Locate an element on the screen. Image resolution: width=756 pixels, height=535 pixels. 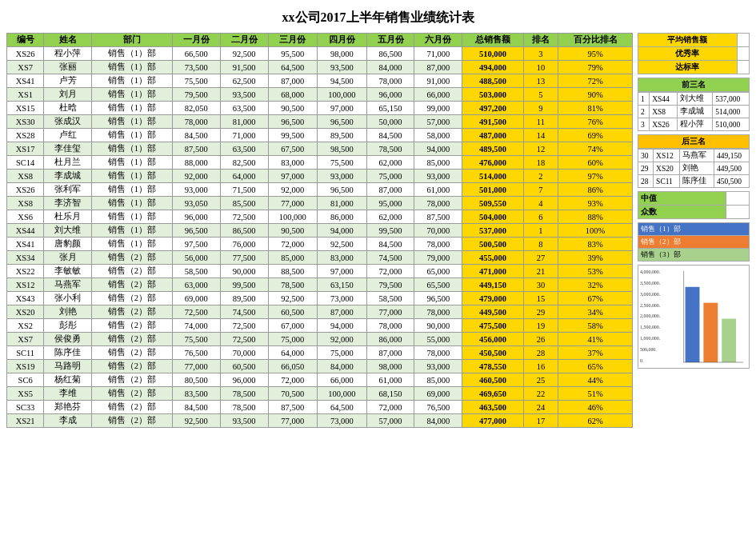
table-cell: 64,500 is located at coordinates (342, 408).